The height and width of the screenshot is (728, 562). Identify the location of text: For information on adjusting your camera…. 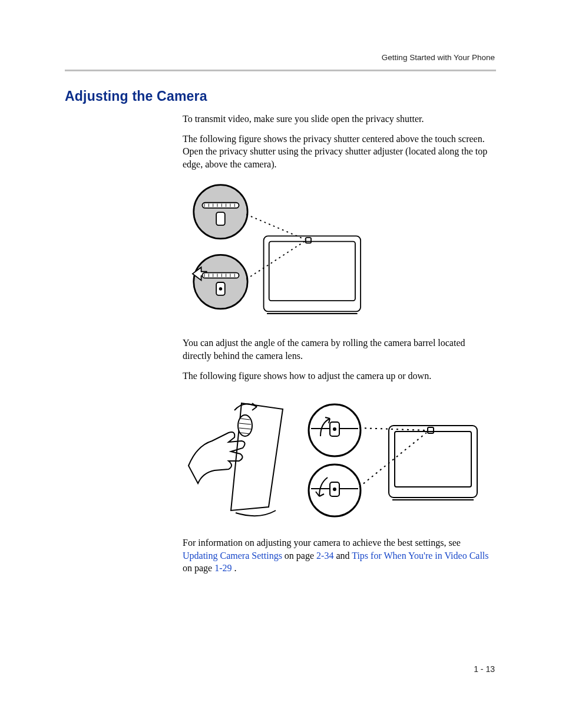
(322, 542).